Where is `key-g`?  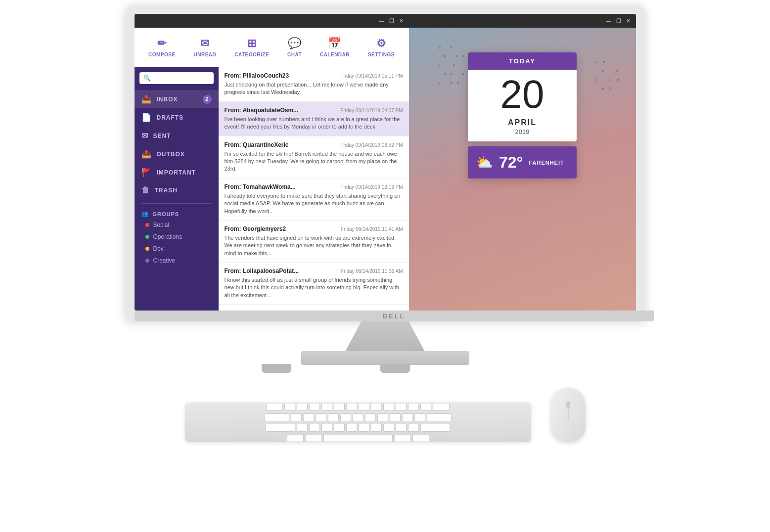 key-g is located at coordinates (346, 417).